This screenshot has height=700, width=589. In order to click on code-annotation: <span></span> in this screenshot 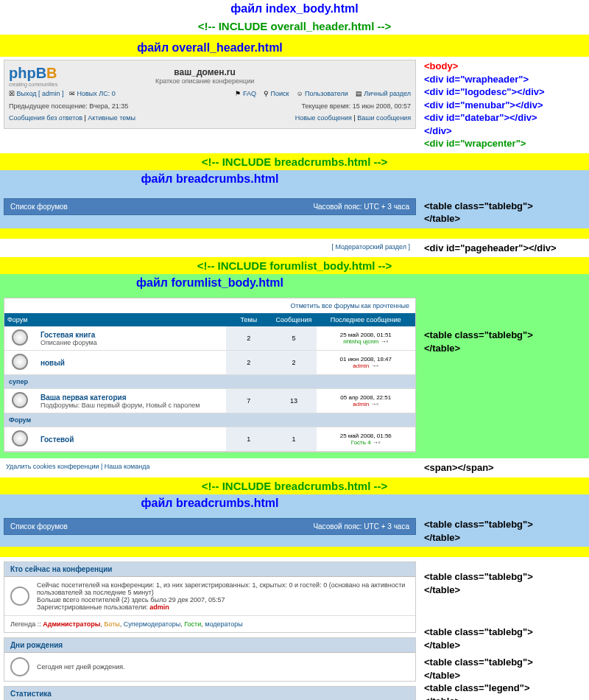, I will do `click(504, 468)`.